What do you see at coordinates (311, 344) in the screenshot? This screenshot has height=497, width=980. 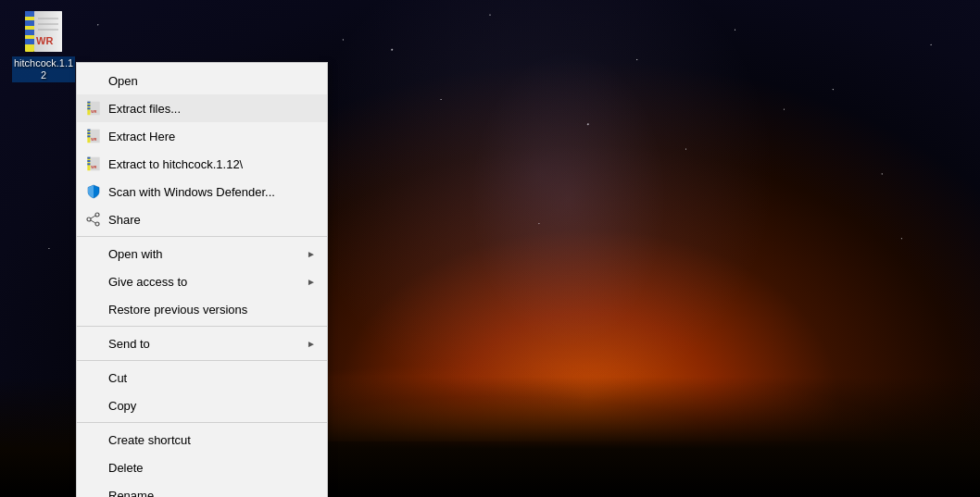 I see `send-to-arrow: ►` at bounding box center [311, 344].